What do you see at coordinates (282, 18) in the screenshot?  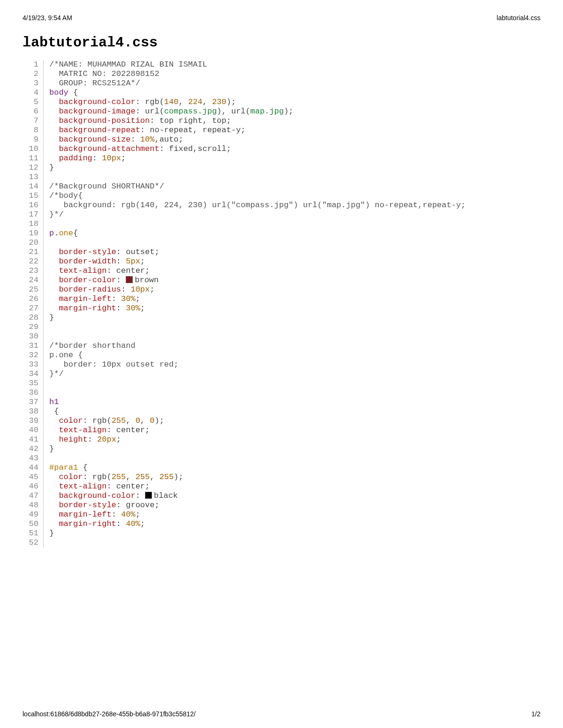 I see `print-header: 4/19/23, 9:54 AM labtutorial4.css` at bounding box center [282, 18].